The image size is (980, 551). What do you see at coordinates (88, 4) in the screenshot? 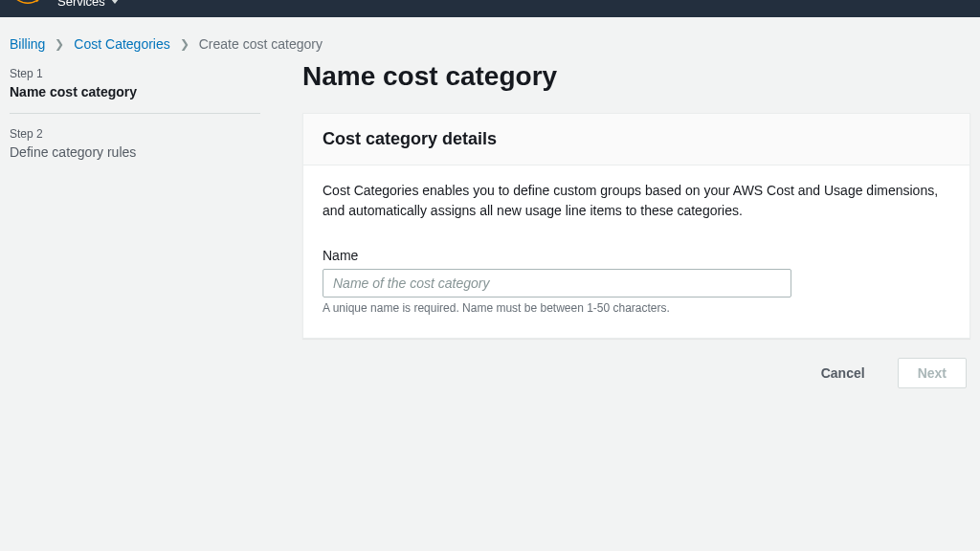
I see `services-menu: Services` at bounding box center [88, 4].